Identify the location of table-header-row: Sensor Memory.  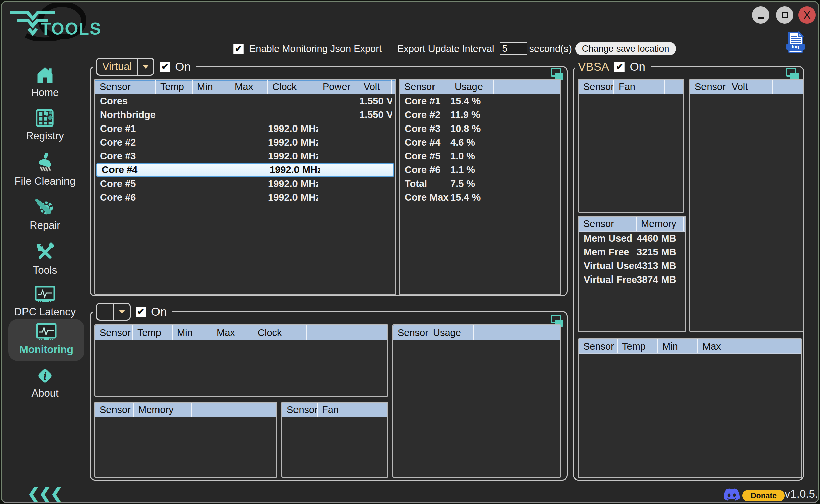
(186, 410).